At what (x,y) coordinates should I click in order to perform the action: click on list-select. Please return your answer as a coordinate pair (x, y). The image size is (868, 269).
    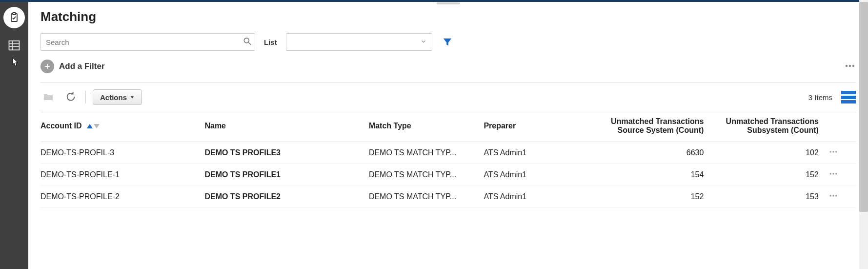
    Looking at the image, I should click on (359, 42).